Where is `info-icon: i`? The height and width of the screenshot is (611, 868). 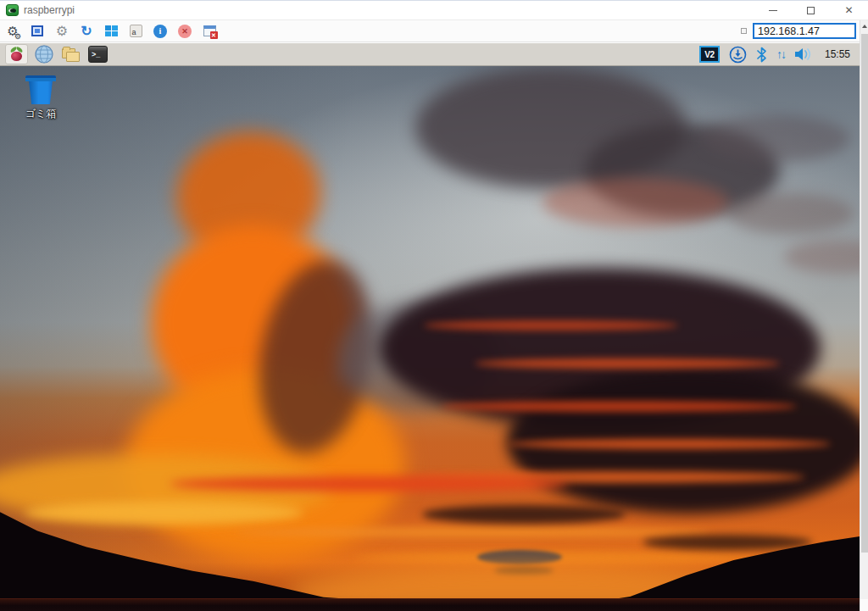 info-icon: i is located at coordinates (160, 31).